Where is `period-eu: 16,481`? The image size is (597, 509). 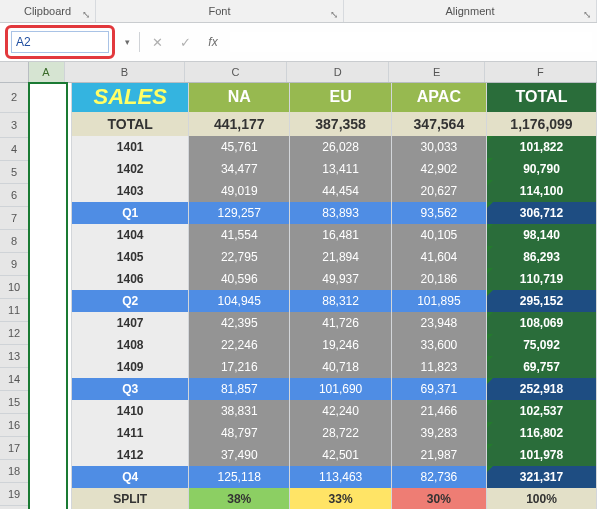
period-eu: 16,481 is located at coordinates (340, 236).